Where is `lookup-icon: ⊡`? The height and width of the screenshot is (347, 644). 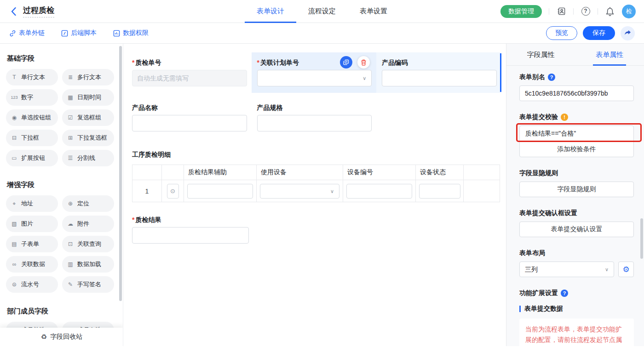 lookup-icon: ⊡ is located at coordinates (70, 244).